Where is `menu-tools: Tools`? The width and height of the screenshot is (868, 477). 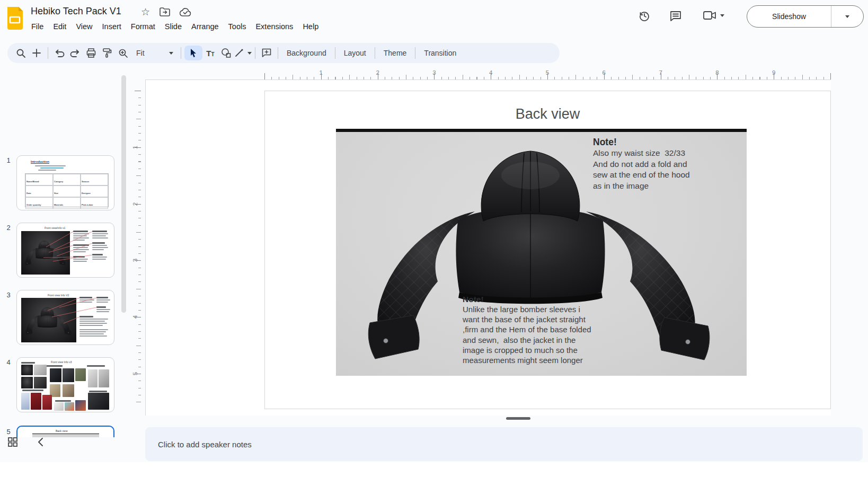
menu-tools: Tools is located at coordinates (237, 26).